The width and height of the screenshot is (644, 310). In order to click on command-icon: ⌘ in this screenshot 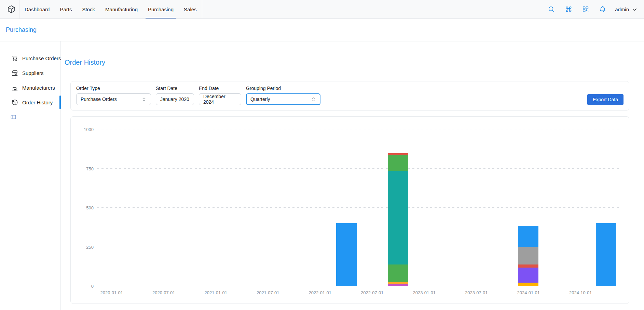, I will do `click(568, 9)`.